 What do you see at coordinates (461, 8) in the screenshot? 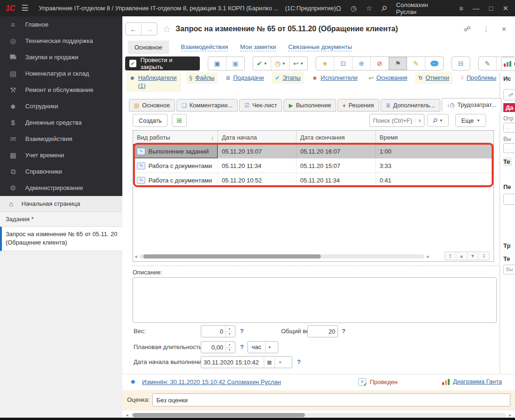
I see `tool-panel-icon: ≡` at bounding box center [461, 8].